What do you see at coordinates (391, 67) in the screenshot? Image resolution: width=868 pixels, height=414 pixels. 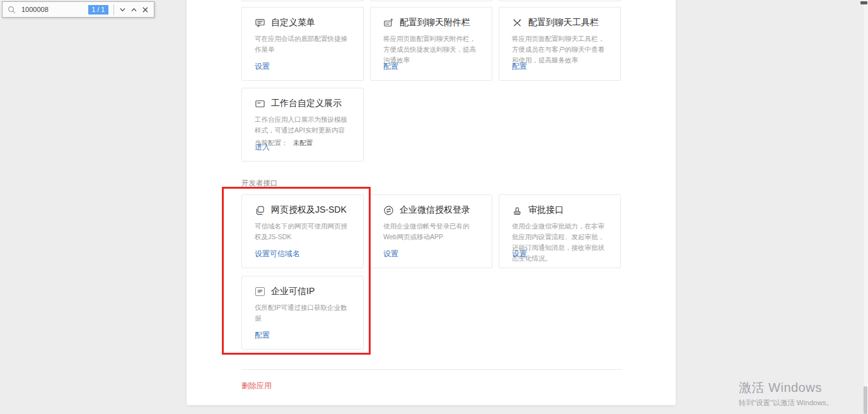 I see `attachment-bar-config-link: 配置` at bounding box center [391, 67].